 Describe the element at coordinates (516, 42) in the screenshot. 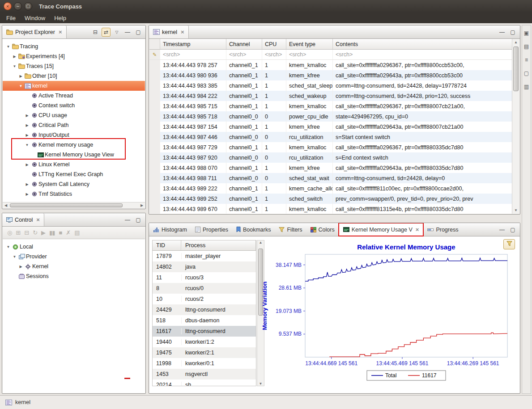

I see `scroll-up-icon: ▲` at that location.